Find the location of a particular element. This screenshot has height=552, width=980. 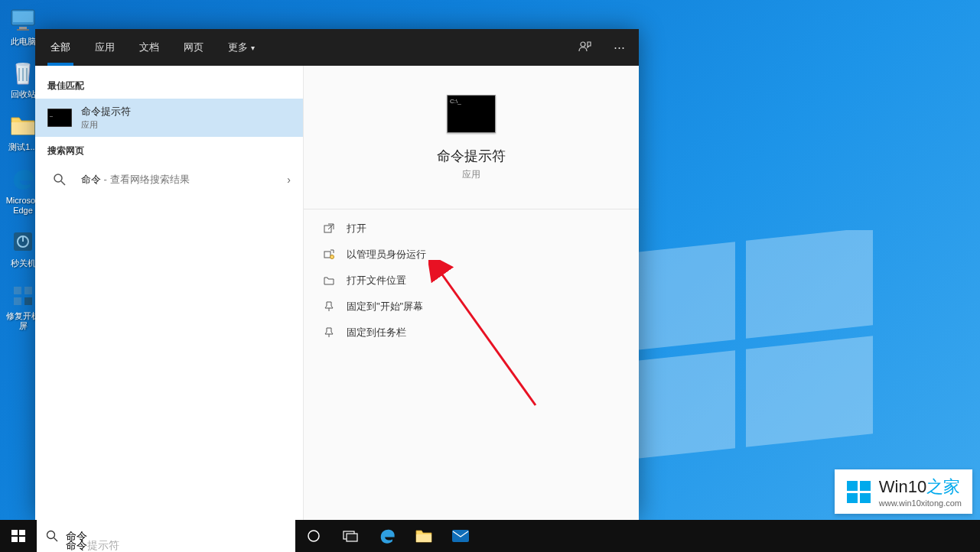

edge-icon is located at coordinates (23, 179).